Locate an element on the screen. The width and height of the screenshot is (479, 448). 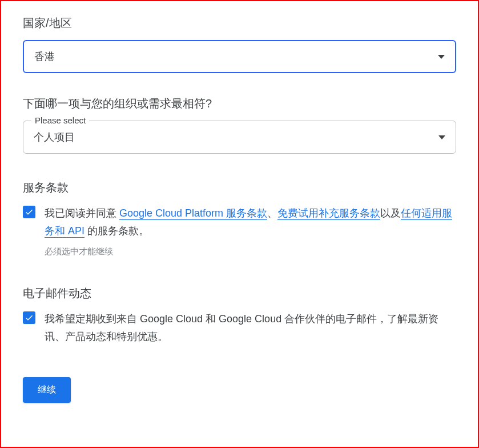
email-updates-section: 电子邮件动态 我希望定期收到来自 Google Cloud 和 Google C… is located at coordinates (240, 315).